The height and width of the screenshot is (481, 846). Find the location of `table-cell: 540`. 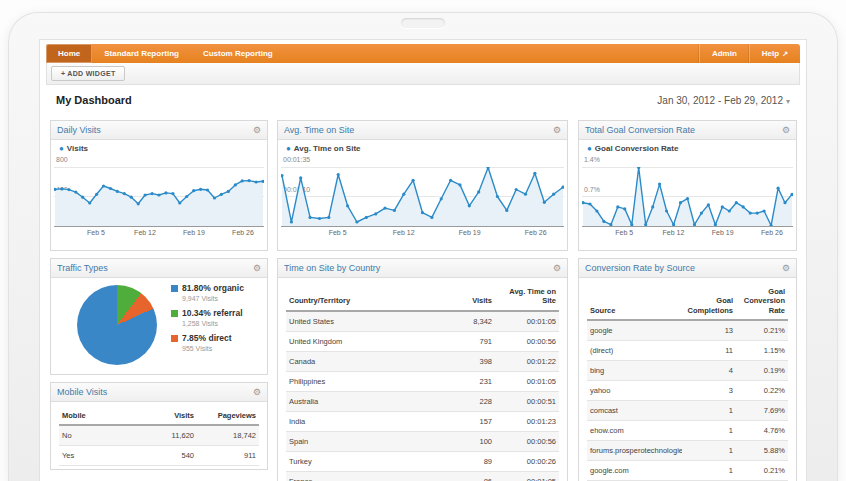

table-cell: 540 is located at coordinates (166, 456).